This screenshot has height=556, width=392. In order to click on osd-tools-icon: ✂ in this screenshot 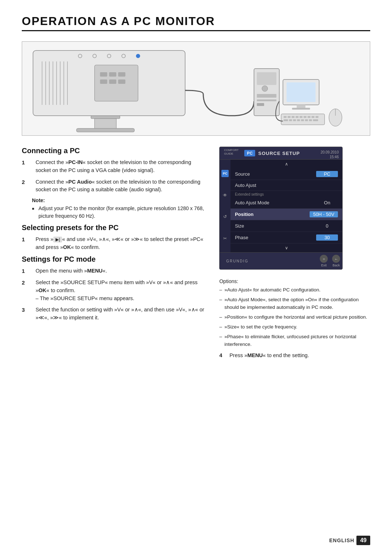, I will do `click(225, 238)`.